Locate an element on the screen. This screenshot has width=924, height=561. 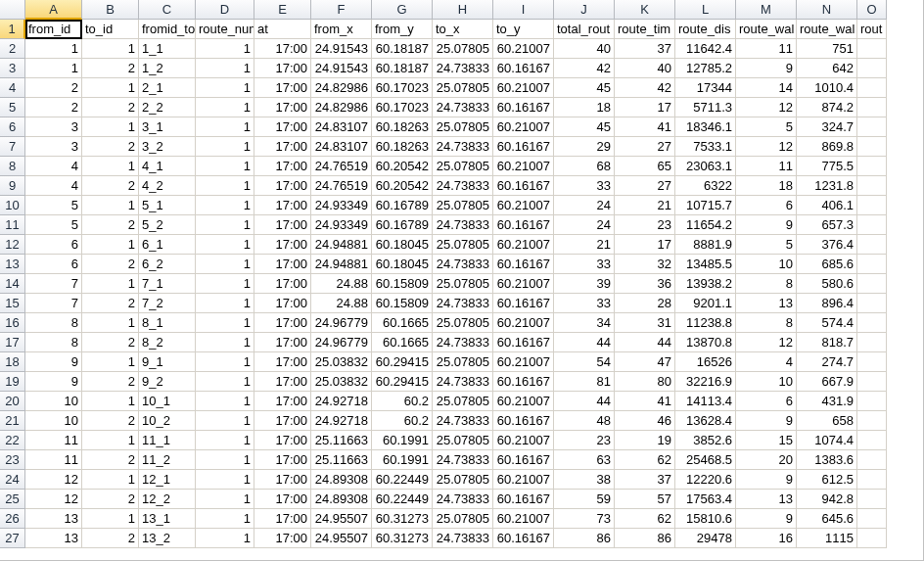
cell: 60.18263 is located at coordinates (402, 127).